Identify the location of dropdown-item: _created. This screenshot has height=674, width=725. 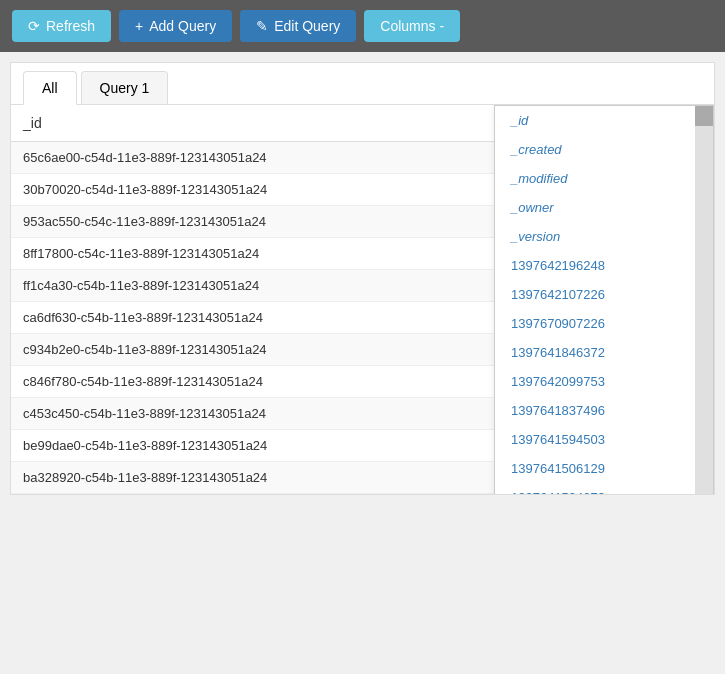
(595, 150).